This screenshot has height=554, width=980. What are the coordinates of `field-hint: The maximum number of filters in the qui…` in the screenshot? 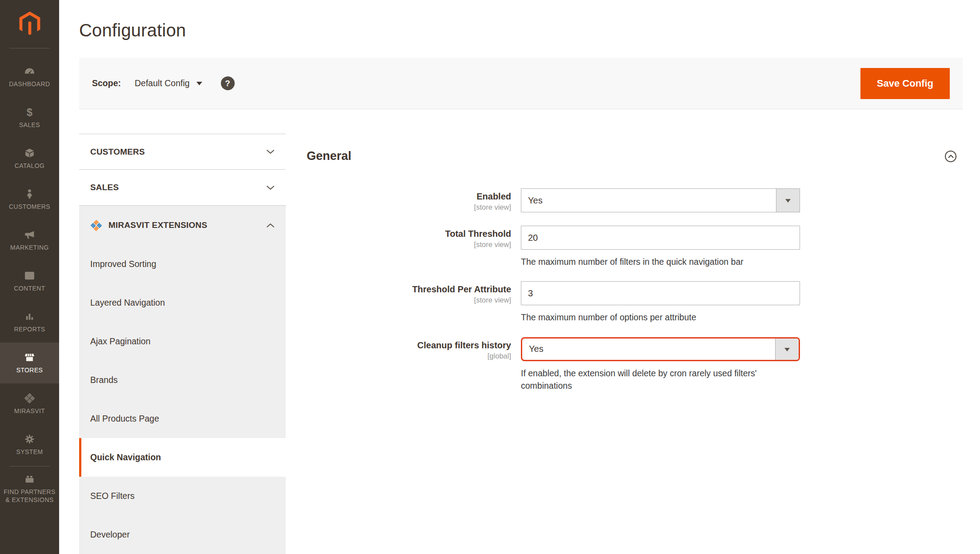 It's located at (649, 262).